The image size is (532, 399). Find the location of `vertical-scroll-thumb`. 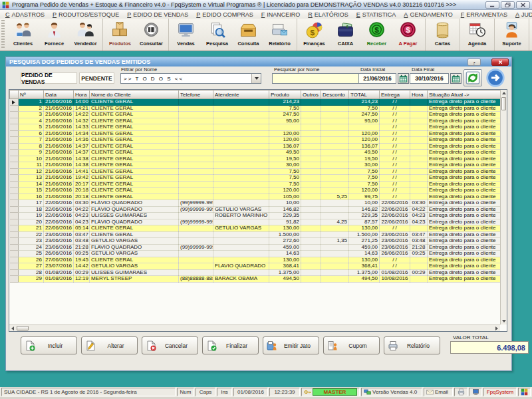

vertical-scroll-thumb is located at coordinates (504, 104).